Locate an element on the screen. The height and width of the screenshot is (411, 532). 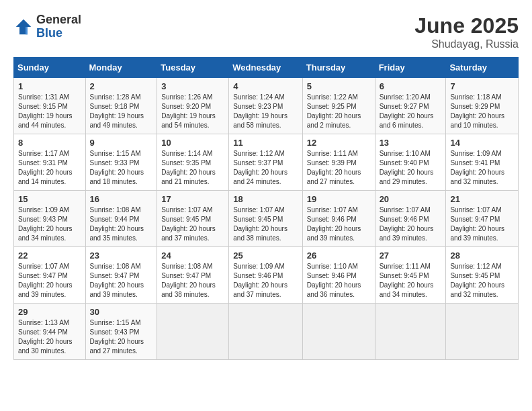
day-number: 4 is located at coordinates (265, 86).